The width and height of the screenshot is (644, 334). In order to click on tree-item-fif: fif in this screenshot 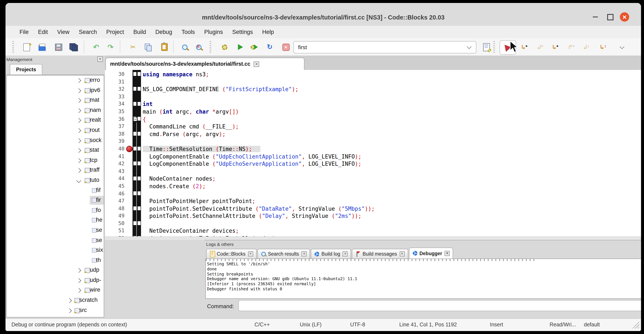, I will do `click(55, 190)`.